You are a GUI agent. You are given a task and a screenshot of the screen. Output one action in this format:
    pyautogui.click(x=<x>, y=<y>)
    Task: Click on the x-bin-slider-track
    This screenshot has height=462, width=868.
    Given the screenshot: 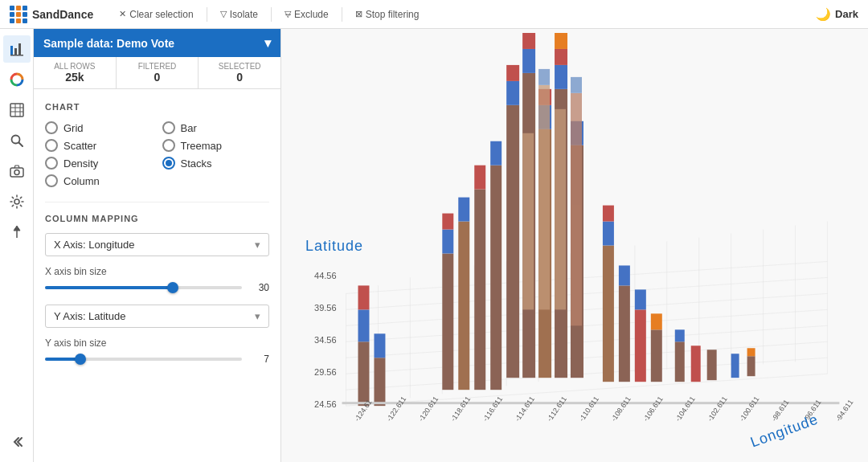 What is the action you would take?
    pyautogui.click(x=143, y=288)
    